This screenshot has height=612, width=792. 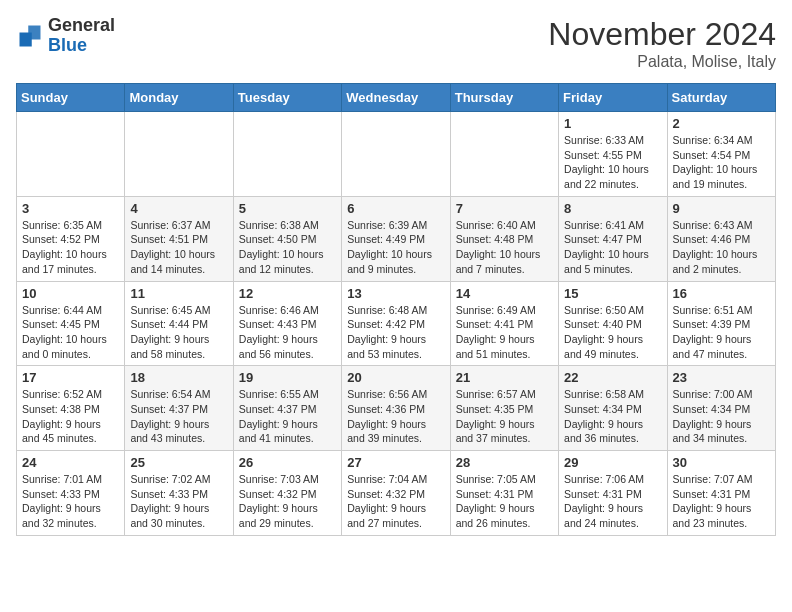 What do you see at coordinates (612, 162) in the screenshot?
I see `day-info: Sunrise: 6:33 AM Sunset: 4:55 PM Dayligh…` at bounding box center [612, 162].